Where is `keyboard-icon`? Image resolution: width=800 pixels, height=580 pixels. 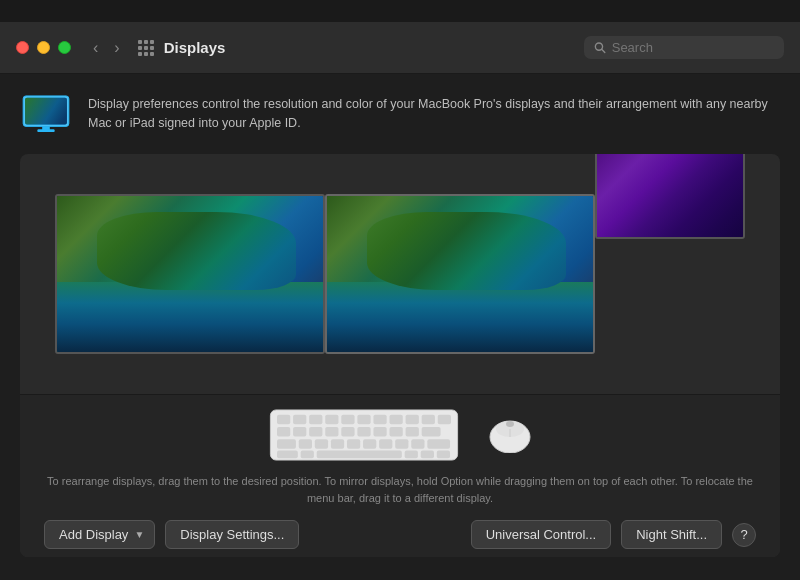
keyboard-icon is located at coordinates (364, 435).